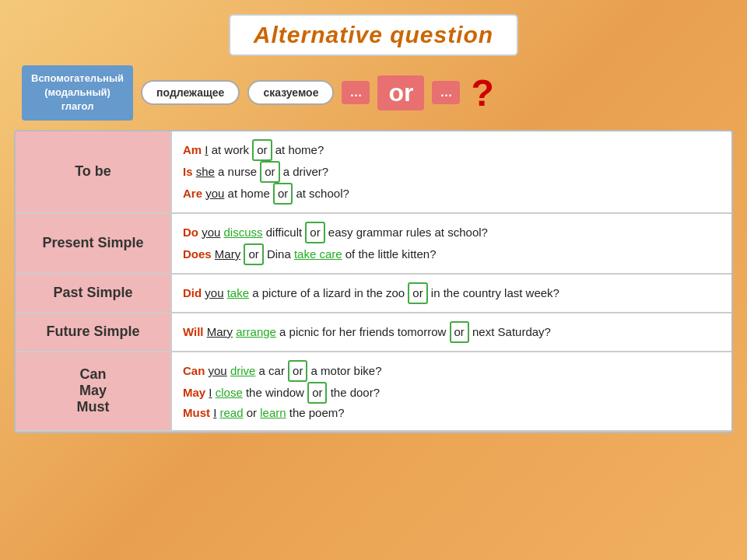 This screenshot has height=560, width=747. What do you see at coordinates (255, 171) in the screenshot?
I see `to-be-sentence2: Is she a nurse or a driver?` at bounding box center [255, 171].